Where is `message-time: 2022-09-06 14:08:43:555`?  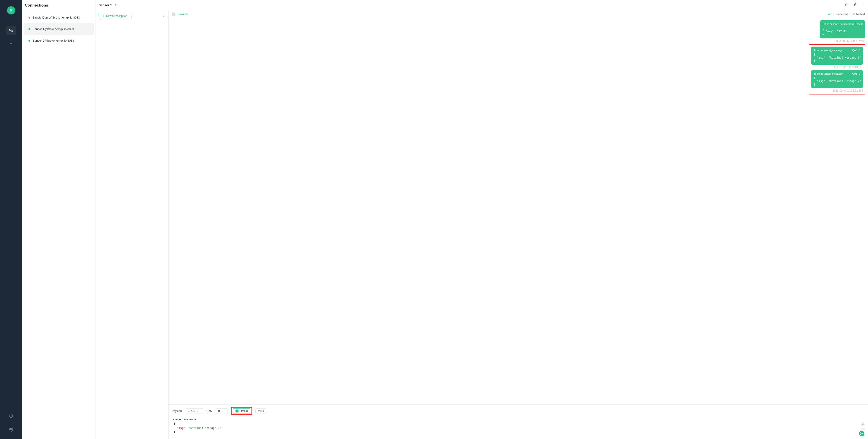
message-time: 2022-09-06 14:08:43:555 is located at coordinates (837, 67).